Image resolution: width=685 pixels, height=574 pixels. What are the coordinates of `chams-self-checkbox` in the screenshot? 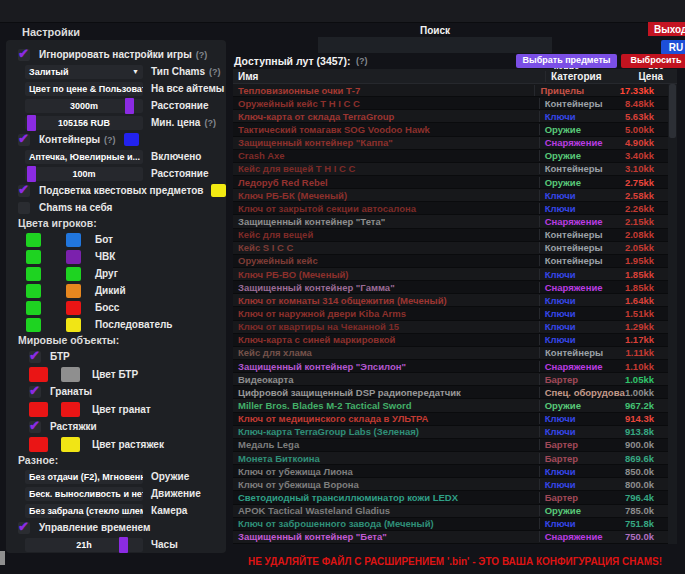 It's located at (24, 208).